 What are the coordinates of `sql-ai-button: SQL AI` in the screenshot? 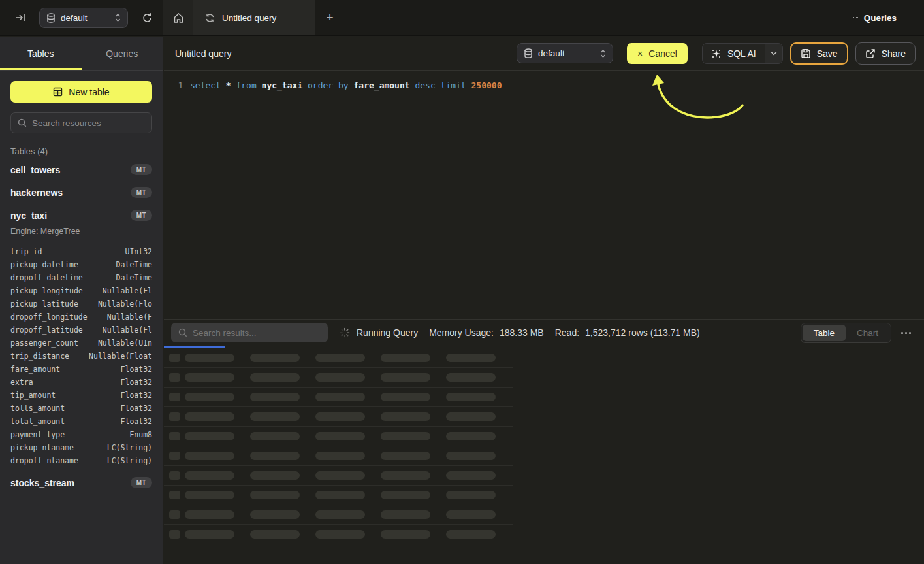 It's located at (742, 54).